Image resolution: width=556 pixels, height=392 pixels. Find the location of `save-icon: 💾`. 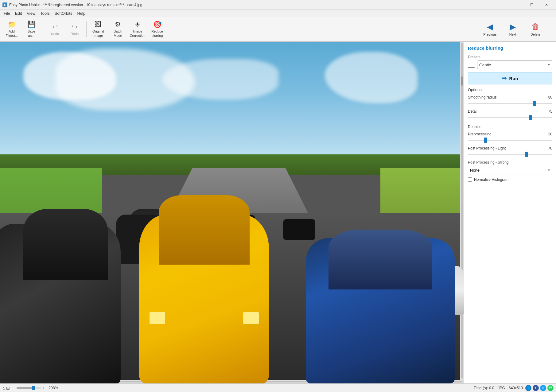

save-icon: 💾 is located at coordinates (31, 25).